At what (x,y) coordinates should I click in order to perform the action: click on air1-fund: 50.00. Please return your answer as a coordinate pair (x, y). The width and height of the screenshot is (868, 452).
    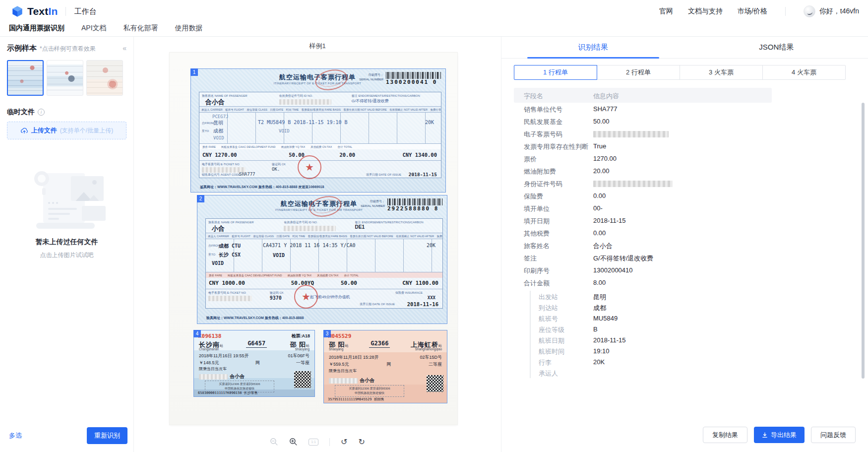
    Looking at the image, I should click on (297, 155).